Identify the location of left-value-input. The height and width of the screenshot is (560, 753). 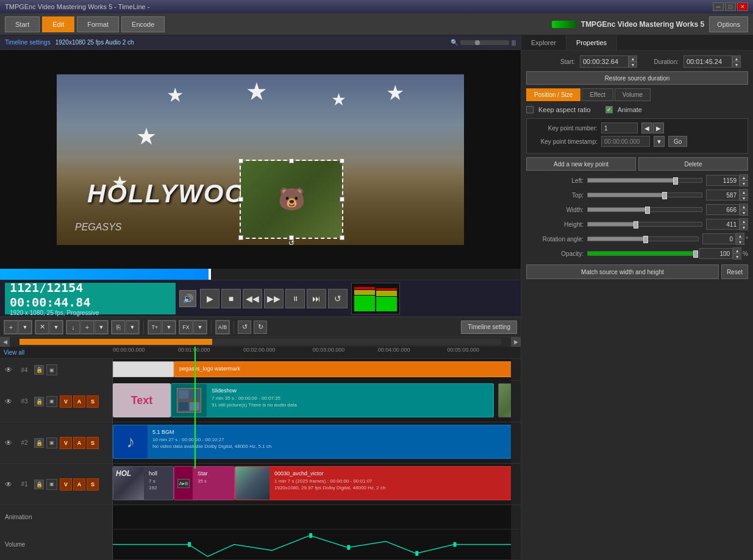
(723, 180).